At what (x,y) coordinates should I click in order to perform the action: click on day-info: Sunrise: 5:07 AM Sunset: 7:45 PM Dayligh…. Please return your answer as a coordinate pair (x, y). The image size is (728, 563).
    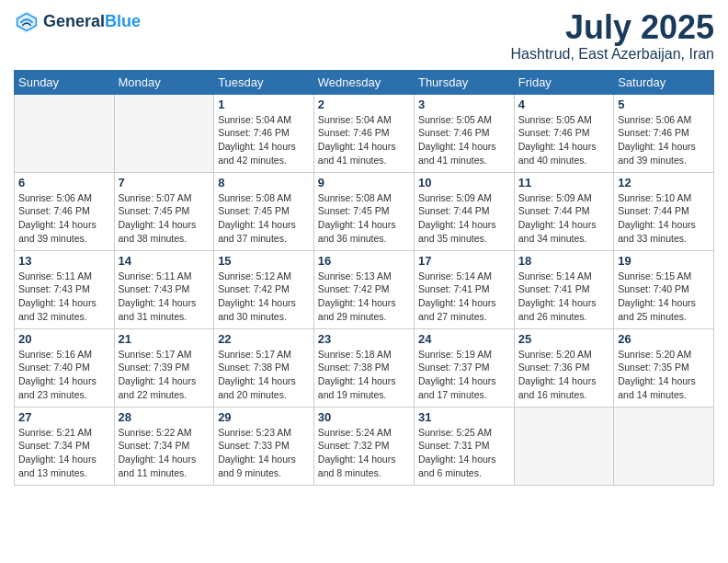
    Looking at the image, I should click on (165, 219).